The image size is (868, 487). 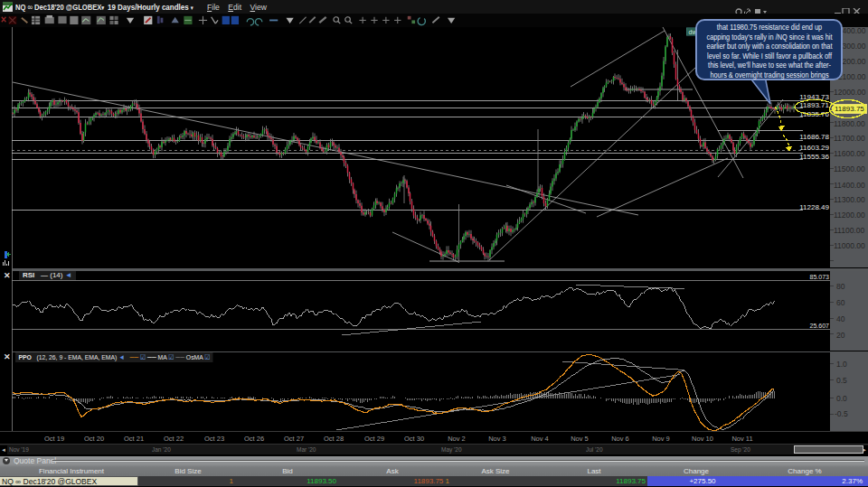 I want to click on svg-text: 11000.00, so click(x=850, y=246).